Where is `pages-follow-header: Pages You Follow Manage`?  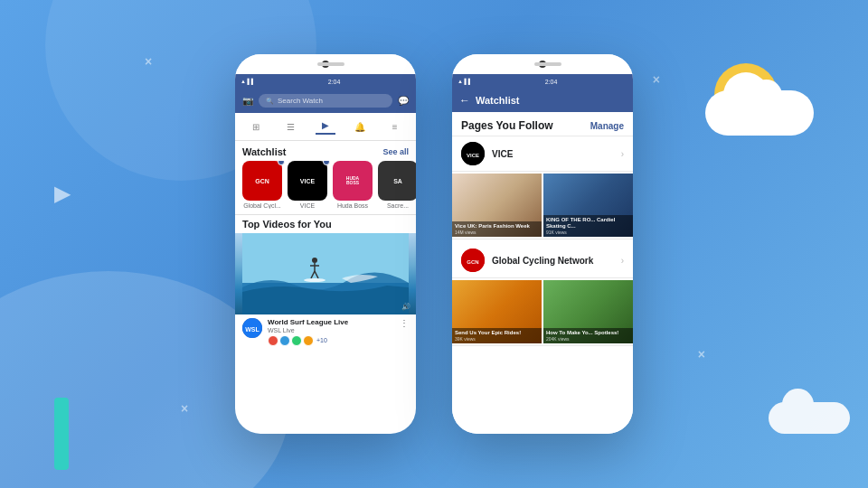
pages-follow-header: Pages You Follow Manage is located at coordinates (542, 125).